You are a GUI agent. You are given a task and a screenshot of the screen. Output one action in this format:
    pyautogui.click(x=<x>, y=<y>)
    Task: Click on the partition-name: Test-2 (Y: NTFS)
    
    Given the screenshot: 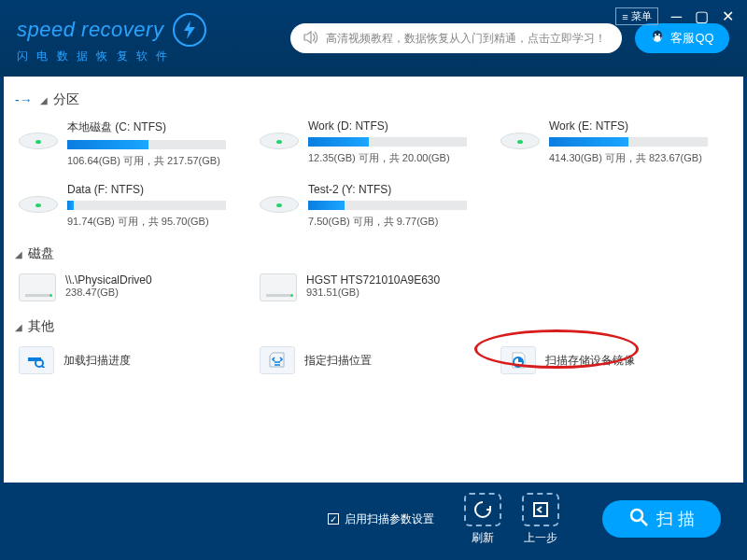 What is the action you would take?
    pyautogui.click(x=398, y=189)
    